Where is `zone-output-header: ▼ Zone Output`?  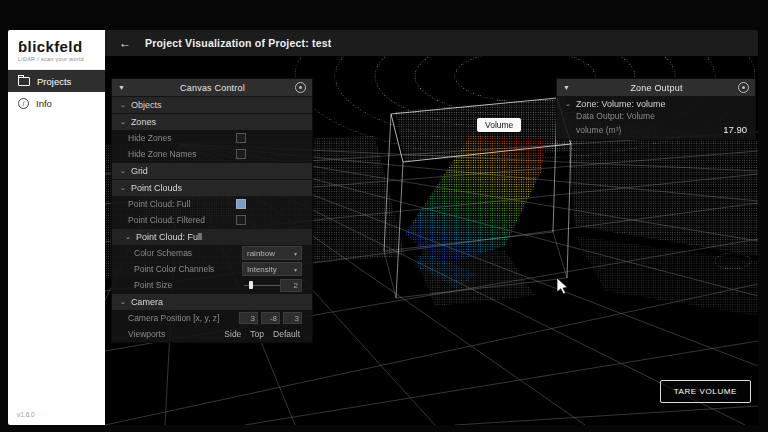 zone-output-header: ▼ Zone Output is located at coordinates (656, 88).